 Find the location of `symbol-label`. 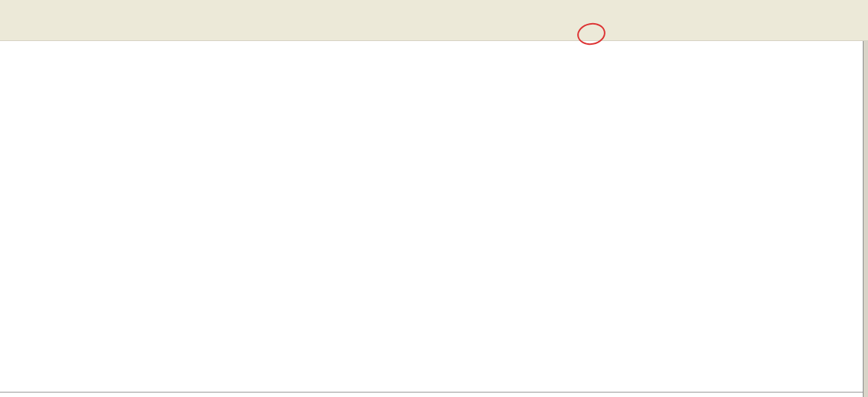

symbol-label is located at coordinates (856, 58).